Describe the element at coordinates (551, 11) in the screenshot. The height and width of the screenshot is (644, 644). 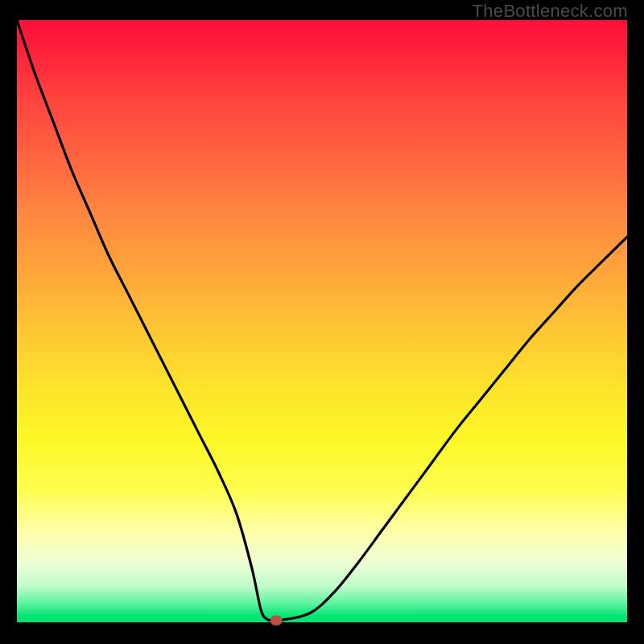
I see `watermark-text: TheBottleneck.com` at that location.